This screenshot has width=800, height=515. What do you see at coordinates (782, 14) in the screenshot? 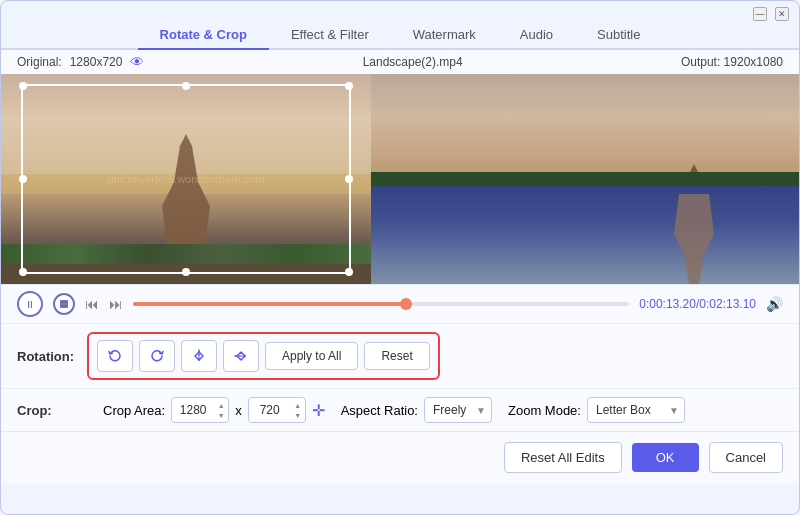
I see `close-button: ✕` at bounding box center [782, 14].